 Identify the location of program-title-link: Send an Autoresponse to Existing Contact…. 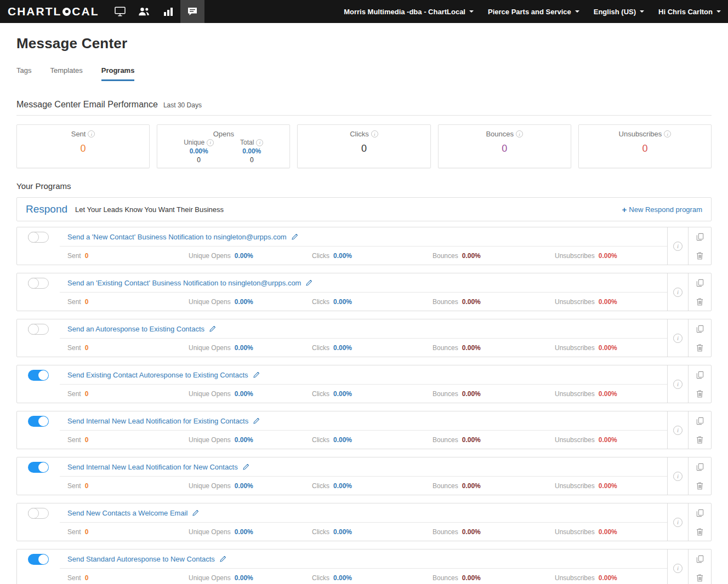
(136, 329).